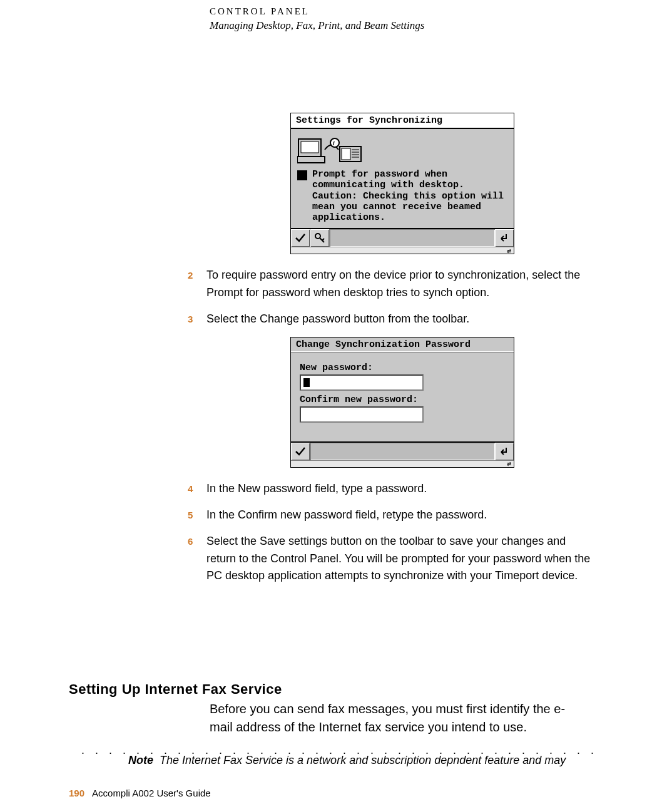 This screenshot has width=672, height=809. I want to click on note-block: NoteThe Internet Fax Service is a networ…, so click(347, 760).